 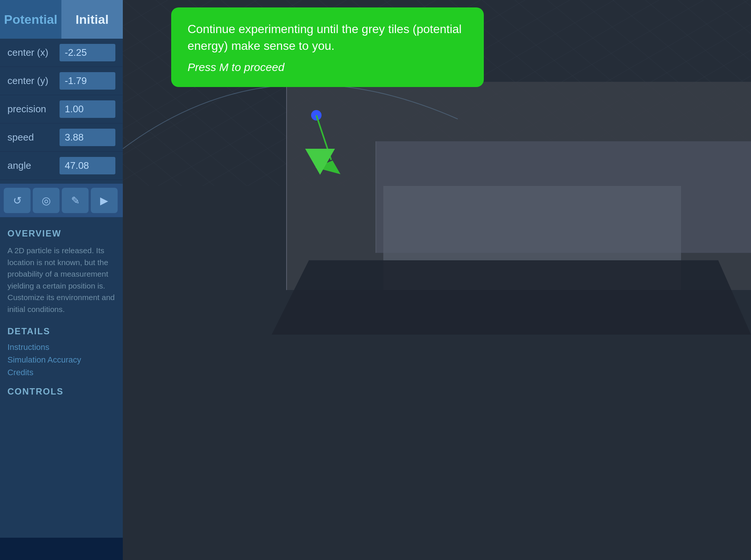 I want to click on field-row-angle: angle 47.08, so click(x=61, y=166).